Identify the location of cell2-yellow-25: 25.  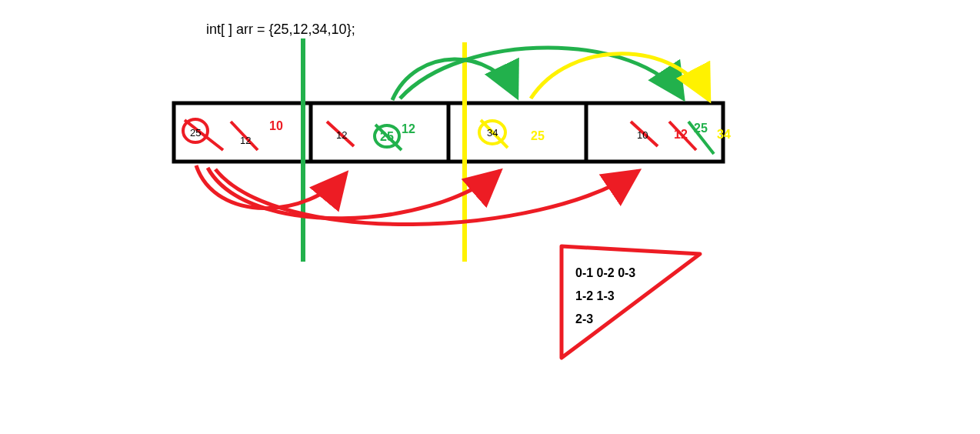
(538, 136).